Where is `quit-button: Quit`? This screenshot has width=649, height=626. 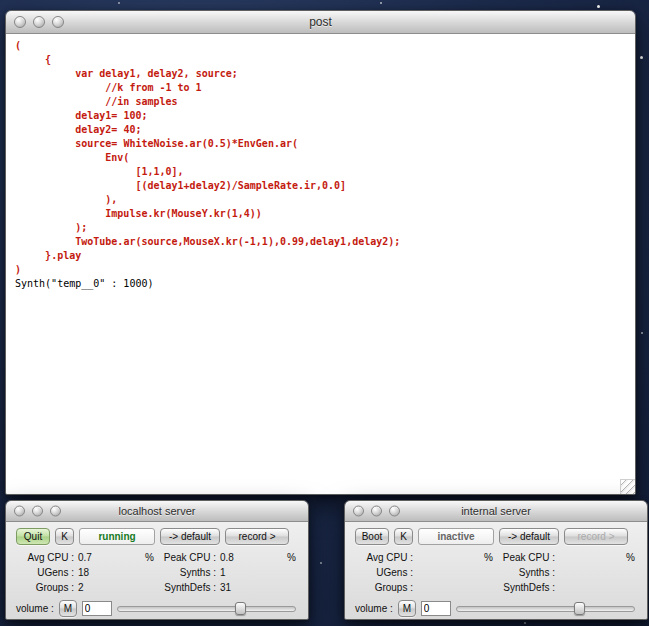 quit-button: Quit is located at coordinates (33, 536).